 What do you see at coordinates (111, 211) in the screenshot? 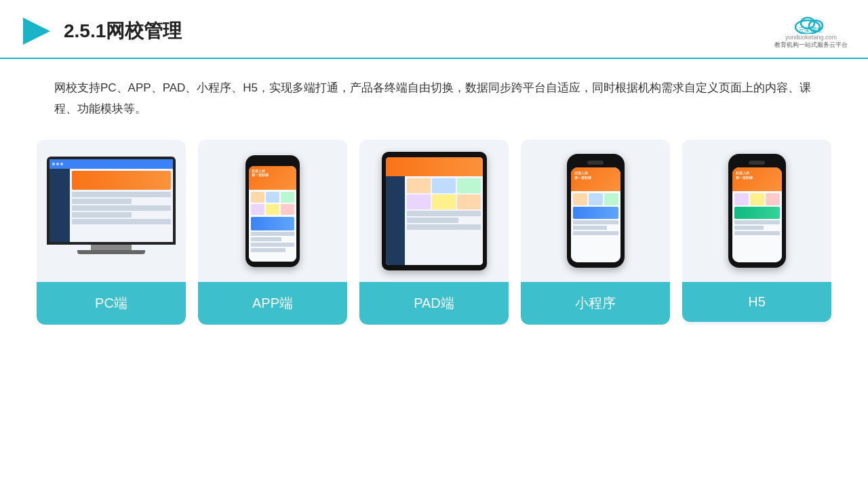
I see `card-pc-image` at bounding box center [111, 211].